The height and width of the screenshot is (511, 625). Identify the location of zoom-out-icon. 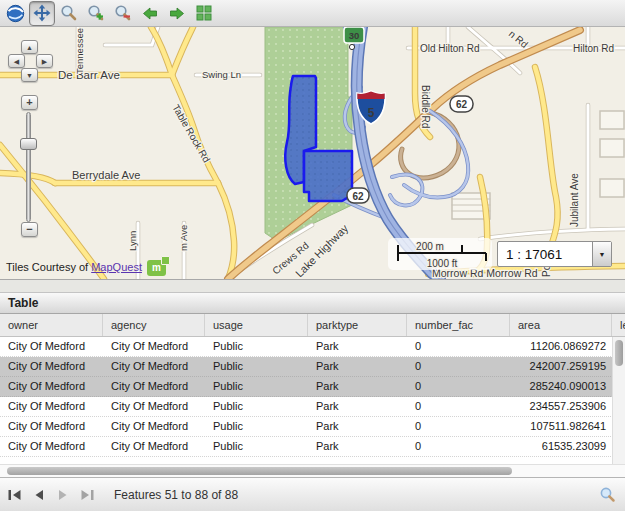
(123, 13).